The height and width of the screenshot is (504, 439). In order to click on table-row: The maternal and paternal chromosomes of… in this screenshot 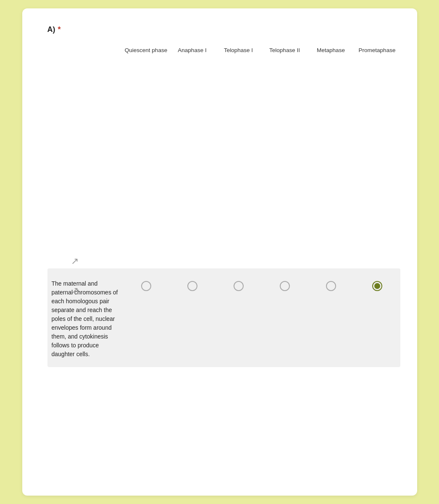, I will do `click(224, 318)`.